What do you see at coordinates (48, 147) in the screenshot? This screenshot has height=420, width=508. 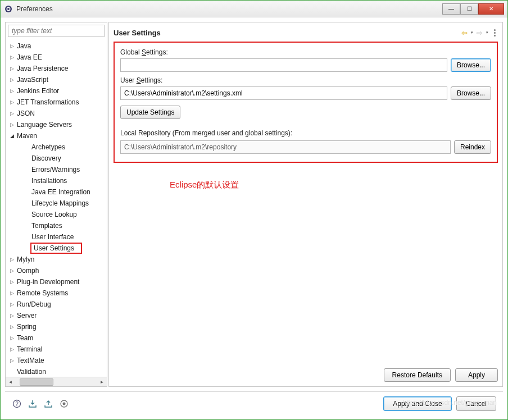 I see `tree-label: Archetypes` at bounding box center [48, 147].